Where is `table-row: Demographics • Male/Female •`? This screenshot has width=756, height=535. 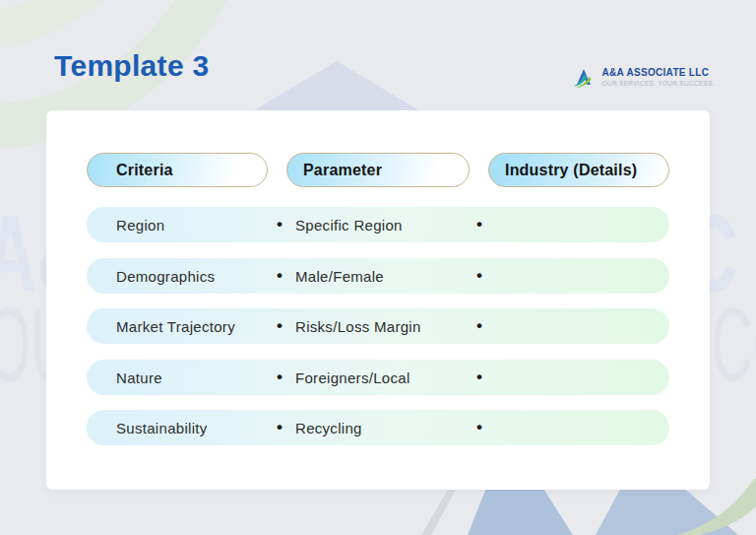
table-row: Demographics • Male/Female • is located at coordinates (378, 276).